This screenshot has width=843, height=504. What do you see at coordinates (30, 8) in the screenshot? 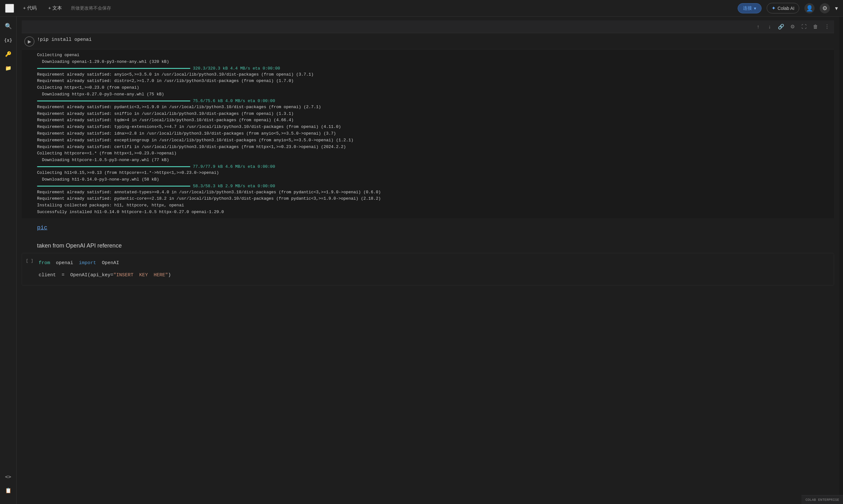
I see `add-code-button: + 代码` at bounding box center [30, 8].